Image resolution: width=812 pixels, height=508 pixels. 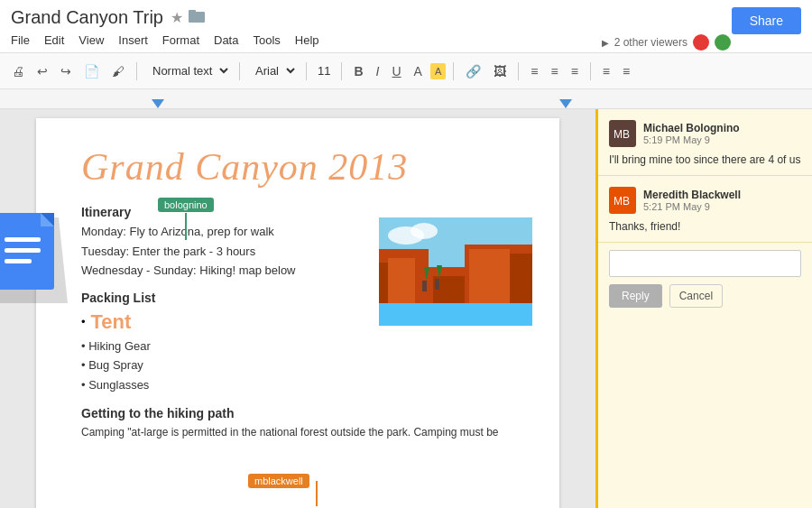 What do you see at coordinates (575, 71) in the screenshot?
I see `indent-button: ≡` at bounding box center [575, 71].